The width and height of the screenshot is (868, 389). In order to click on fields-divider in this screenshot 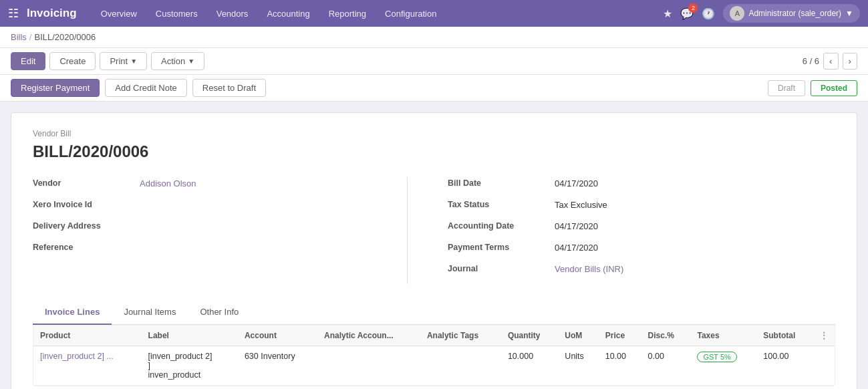, I will do `click(408, 231)`.